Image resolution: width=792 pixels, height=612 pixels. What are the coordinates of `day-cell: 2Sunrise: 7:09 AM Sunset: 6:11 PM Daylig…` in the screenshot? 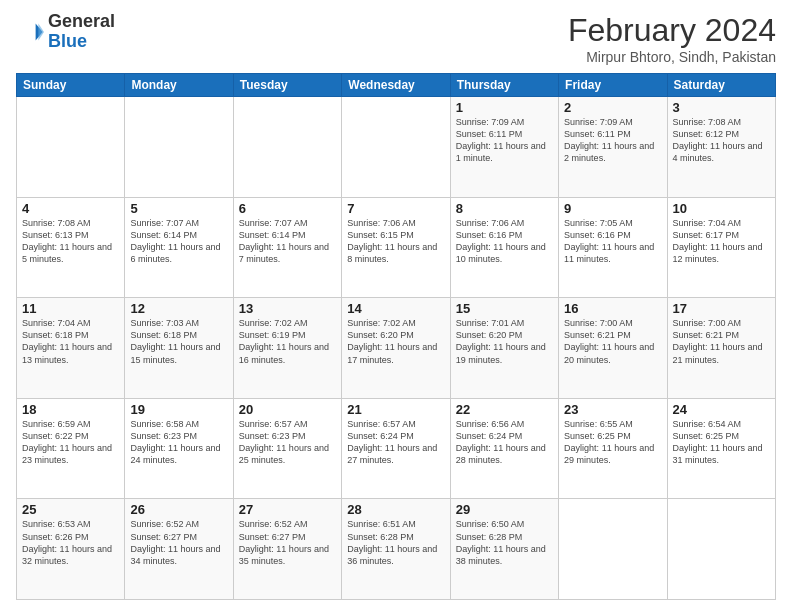 It's located at (613, 148).